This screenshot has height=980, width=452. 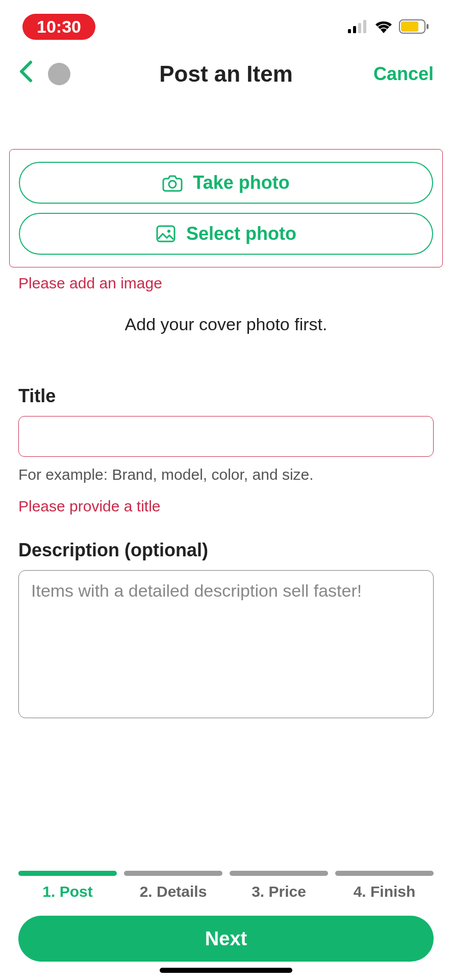 What do you see at coordinates (241, 234) in the screenshot?
I see `select-photo-label: Select photo` at bounding box center [241, 234].